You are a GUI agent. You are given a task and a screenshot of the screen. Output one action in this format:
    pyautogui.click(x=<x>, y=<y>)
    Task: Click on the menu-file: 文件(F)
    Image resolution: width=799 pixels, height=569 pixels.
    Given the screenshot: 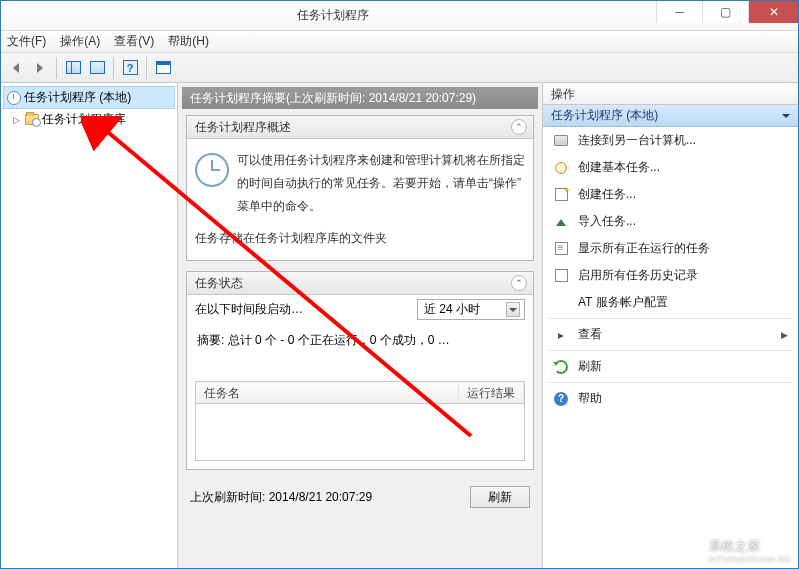 What is the action you would take?
    pyautogui.click(x=26, y=42)
    